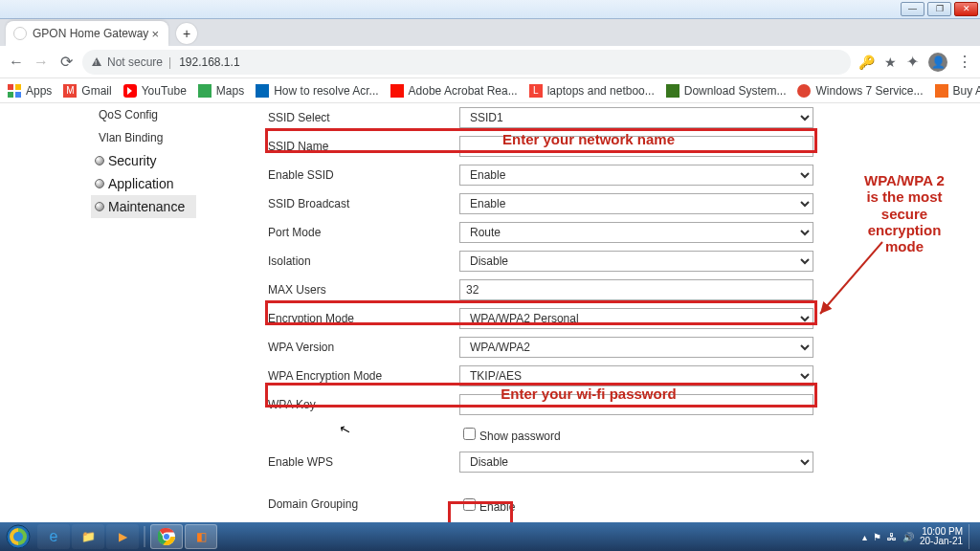 The width and height of the screenshot is (980, 551). Describe the element at coordinates (87, 91) in the screenshot. I see `bookmark-gmail: Gmail` at that location.